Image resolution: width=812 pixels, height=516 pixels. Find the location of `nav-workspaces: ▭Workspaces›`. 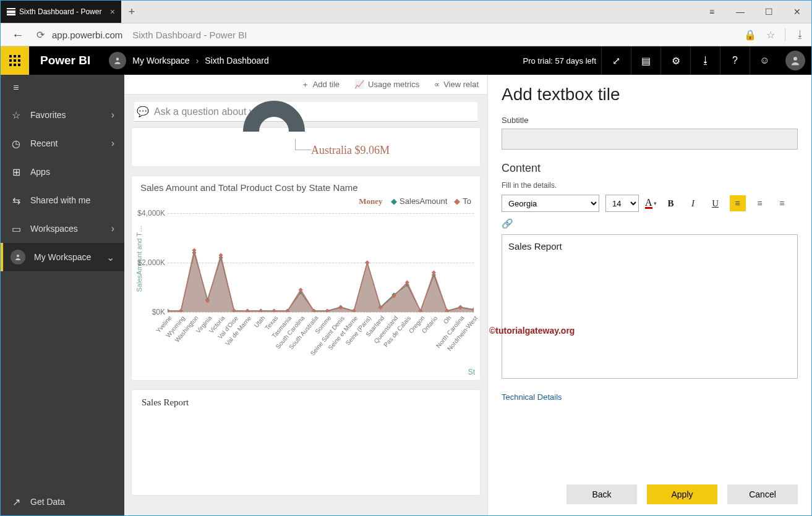

nav-workspaces: ▭Workspaces› is located at coordinates (62, 229).